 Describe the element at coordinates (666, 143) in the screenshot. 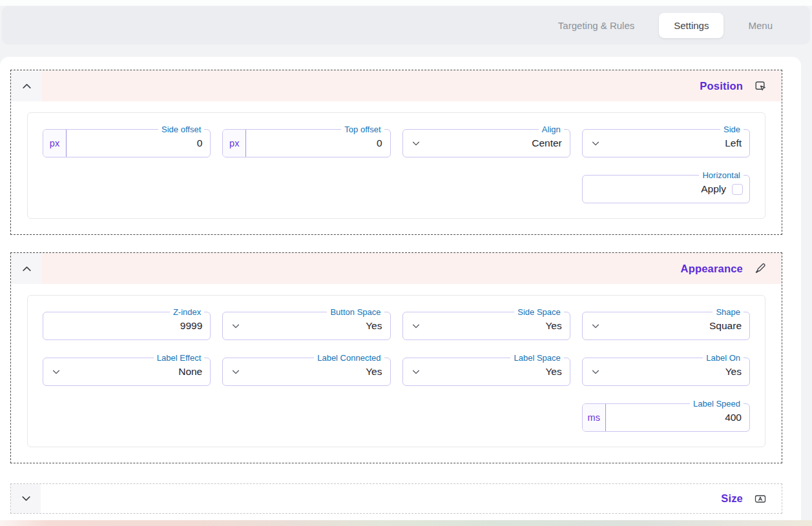

I see `side-select: Side Left` at that location.